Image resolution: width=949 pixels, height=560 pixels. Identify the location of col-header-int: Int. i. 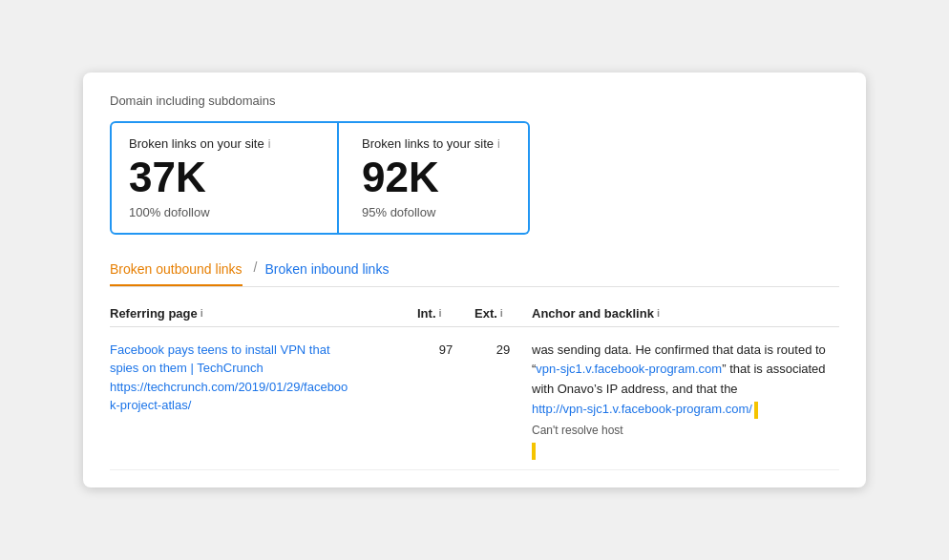
(446, 313).